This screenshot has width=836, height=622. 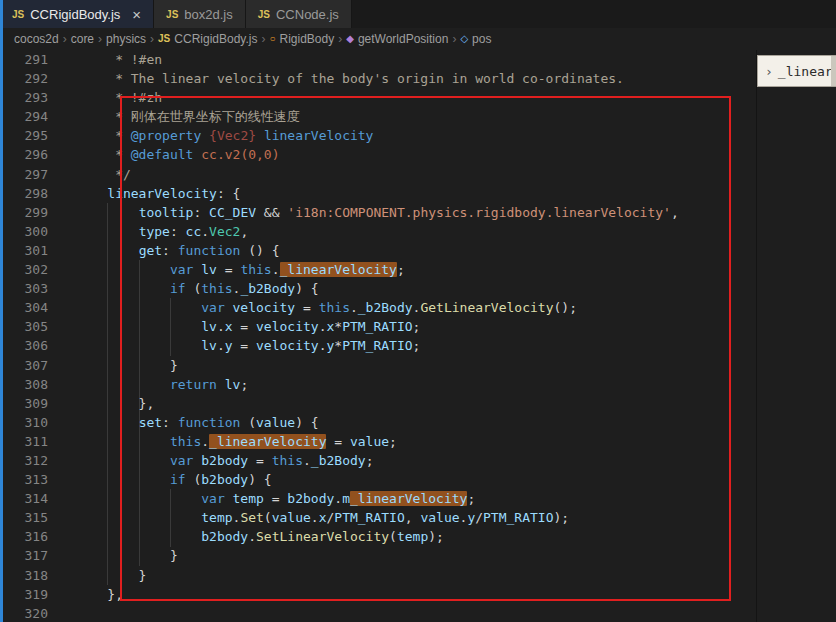 What do you see at coordinates (210, 136) in the screenshot?
I see `code-text: * @property {Vec2} linearVelocity` at bounding box center [210, 136].